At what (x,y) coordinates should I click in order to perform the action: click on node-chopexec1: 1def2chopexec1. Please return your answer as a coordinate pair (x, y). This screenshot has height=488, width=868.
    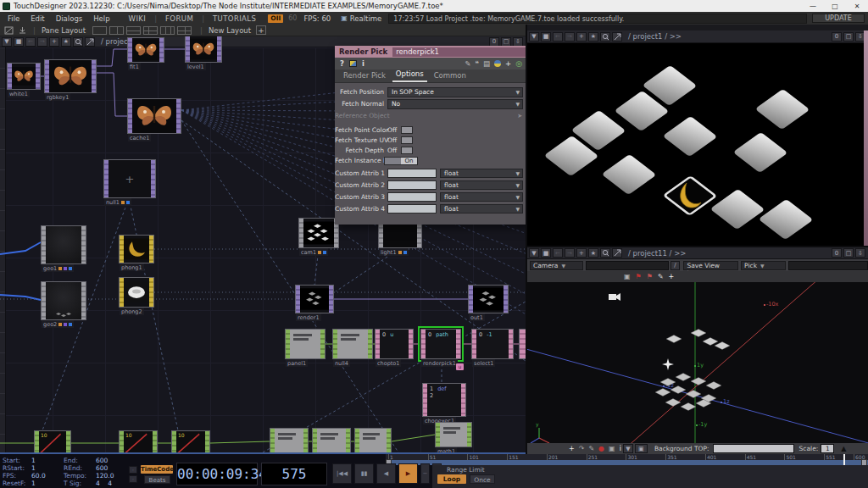
    Looking at the image, I should click on (444, 400).